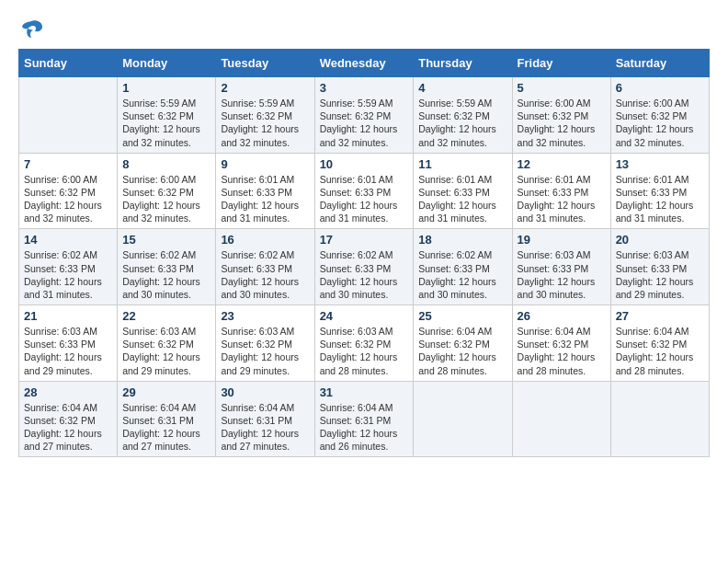 This screenshot has height=563, width=728. I want to click on day-number: 19, so click(562, 239).